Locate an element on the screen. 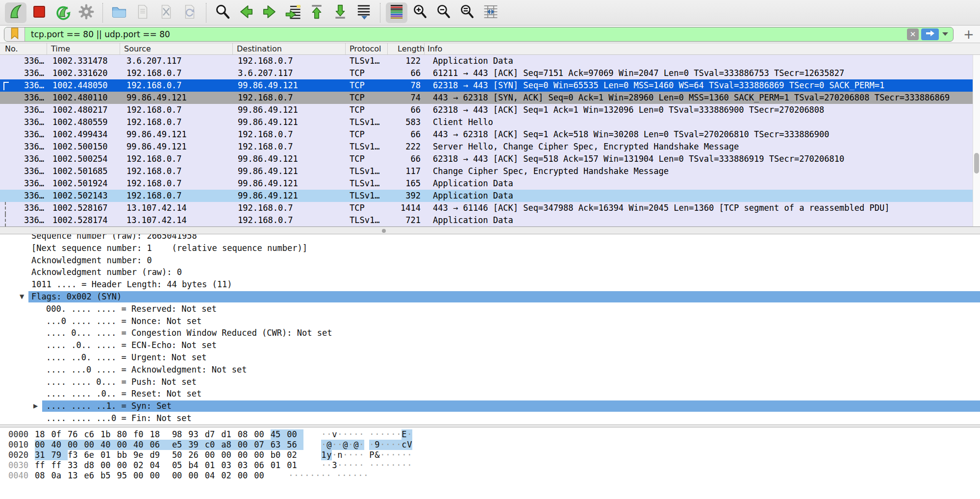 The height and width of the screenshot is (499, 980). filter-apply-button is located at coordinates (930, 34).